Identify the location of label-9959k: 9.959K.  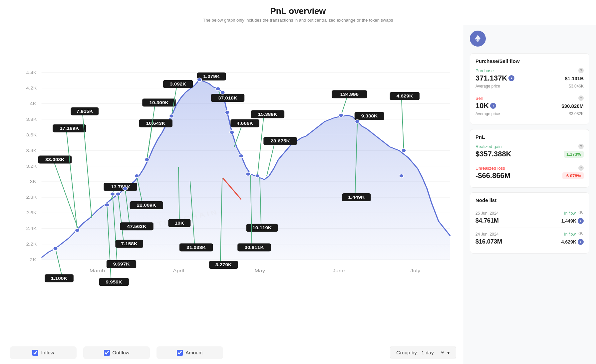
(114, 282).